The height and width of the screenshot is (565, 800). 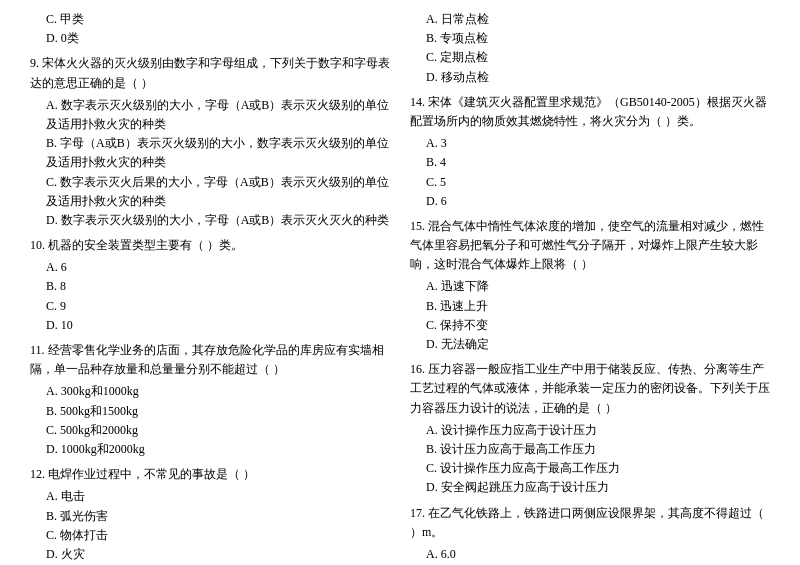 What do you see at coordinates (590, 428) in the screenshot?
I see `question-16: 16. 压力容器一般应指工业生产中用于储装反应、传热、分离等生产工艺过程的气体或…` at bounding box center [590, 428].